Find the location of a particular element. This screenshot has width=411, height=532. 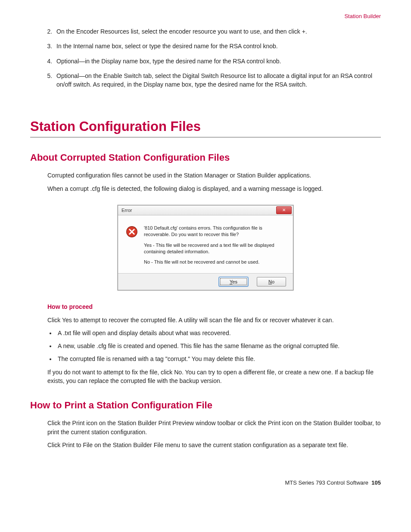

paragraph: If you do not want to attempt to fix the… is located at coordinates (214, 376).